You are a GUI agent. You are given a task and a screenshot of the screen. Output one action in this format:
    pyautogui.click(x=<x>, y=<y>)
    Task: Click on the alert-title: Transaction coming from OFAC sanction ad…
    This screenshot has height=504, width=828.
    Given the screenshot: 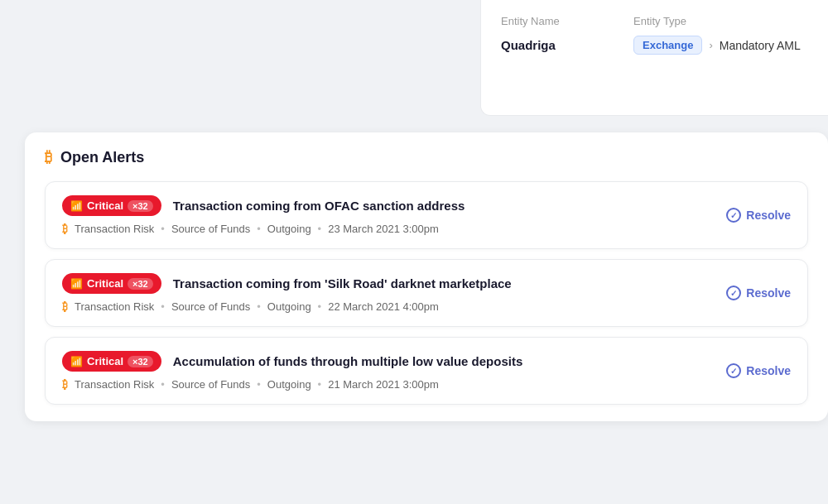 What is the action you would take?
    pyautogui.click(x=320, y=205)
    